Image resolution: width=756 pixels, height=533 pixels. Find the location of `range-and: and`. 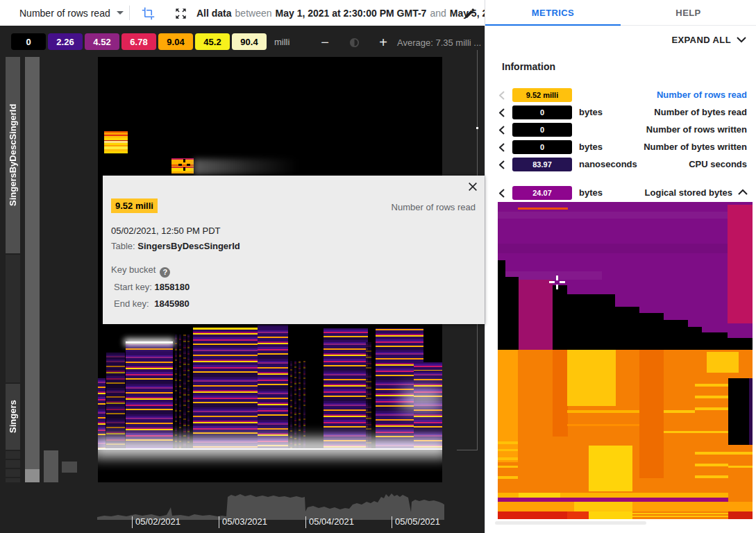

range-and: and is located at coordinates (437, 13).